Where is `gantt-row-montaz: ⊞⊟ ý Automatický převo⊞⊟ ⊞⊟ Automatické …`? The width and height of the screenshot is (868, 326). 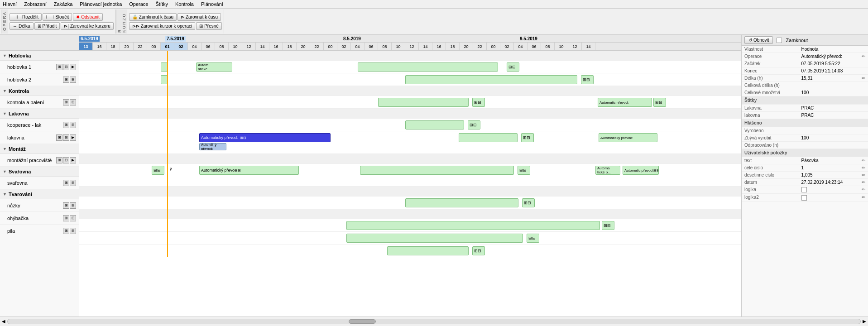
gantt-row-montaz: ⊞⊟ ý Automatický převo⊞⊟ ⊞⊟ Automatické … is located at coordinates (410, 175).